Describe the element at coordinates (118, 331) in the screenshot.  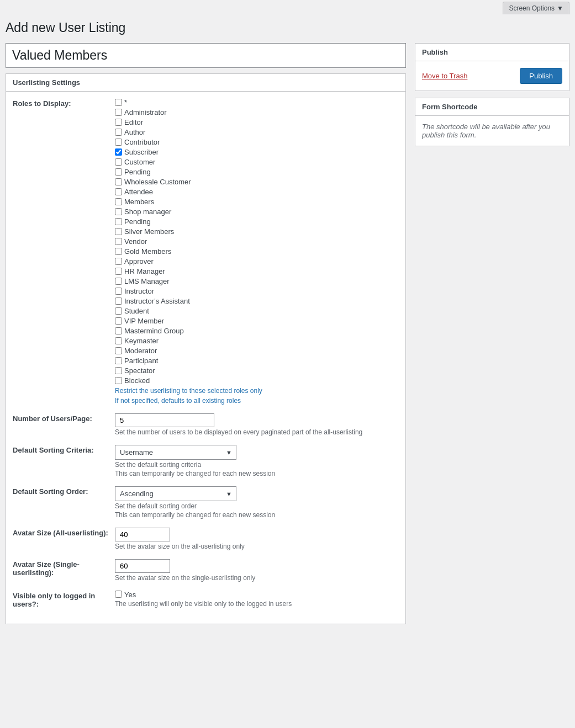
I see `checkbox-role-mastermind` at that location.